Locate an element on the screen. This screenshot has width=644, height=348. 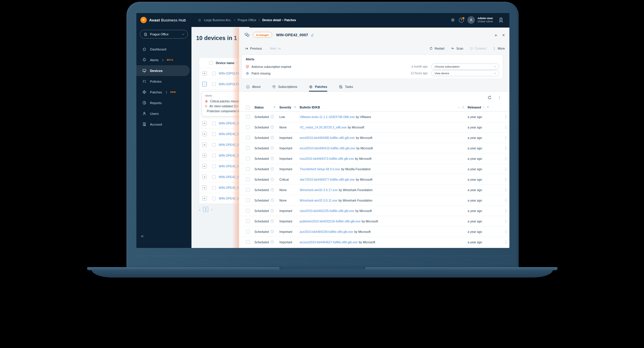
next-page-icon: › is located at coordinates (212, 209).